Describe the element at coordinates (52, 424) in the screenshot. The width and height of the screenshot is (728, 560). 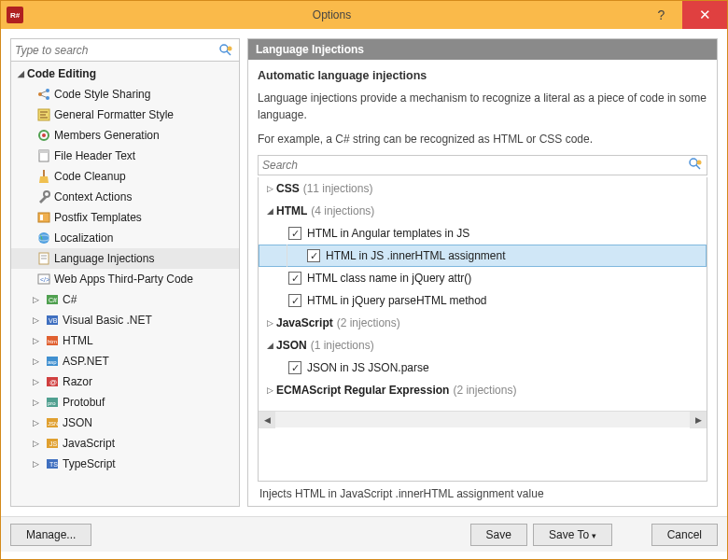
I see `svg-text: JSN` at that location.